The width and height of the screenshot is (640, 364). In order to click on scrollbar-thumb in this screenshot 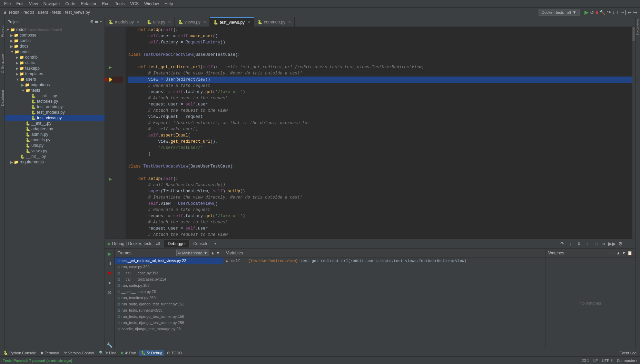, I will do `click(634, 34)`.